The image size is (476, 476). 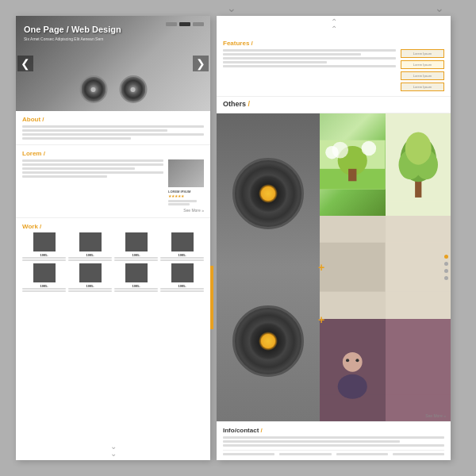 I want to click on lorem-image, so click(x=186, y=173).